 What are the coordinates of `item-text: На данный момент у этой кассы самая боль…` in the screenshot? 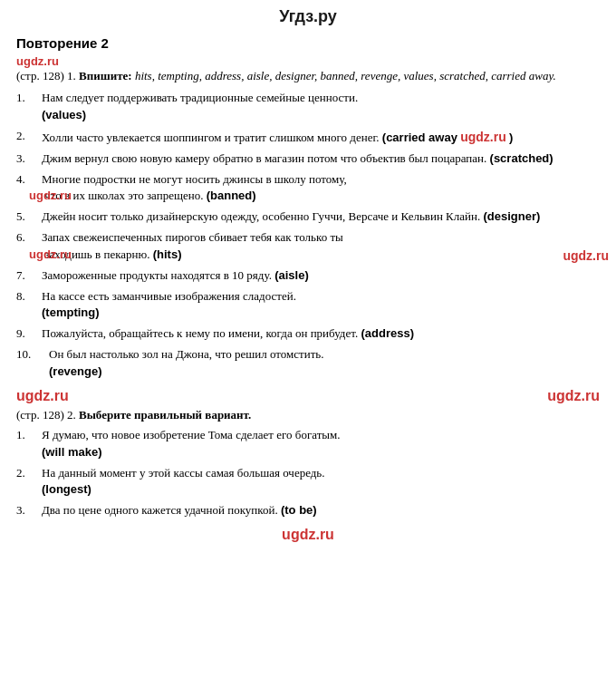 It's located at (183, 473).